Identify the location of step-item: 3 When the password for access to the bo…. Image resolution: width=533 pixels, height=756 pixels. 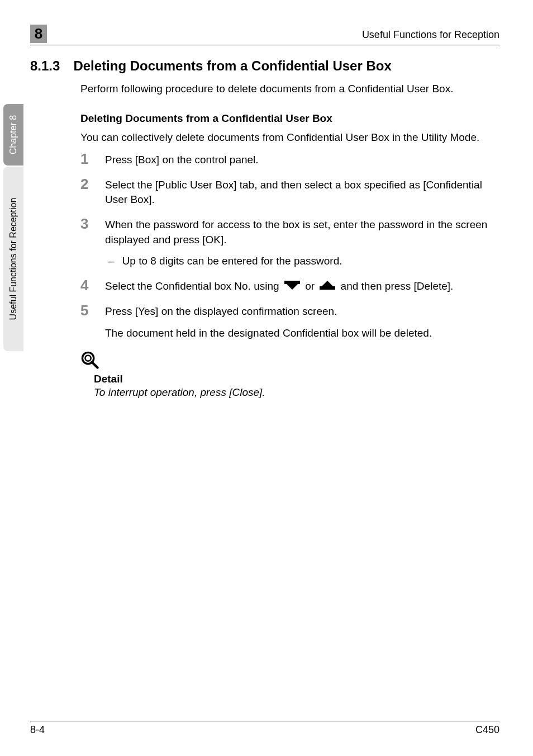
(290, 243).